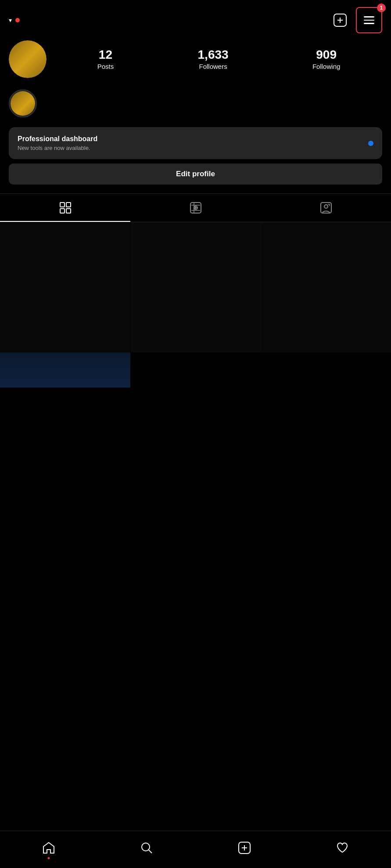  What do you see at coordinates (342, 848) in the screenshot?
I see `nav-activity-button` at bounding box center [342, 848].